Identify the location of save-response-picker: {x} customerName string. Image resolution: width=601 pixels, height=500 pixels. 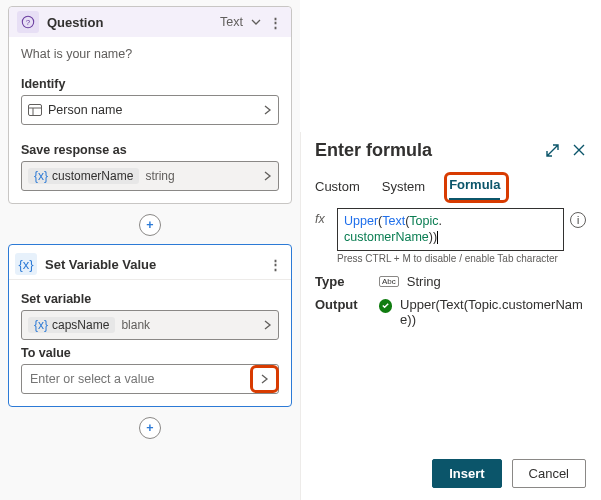
(150, 176).